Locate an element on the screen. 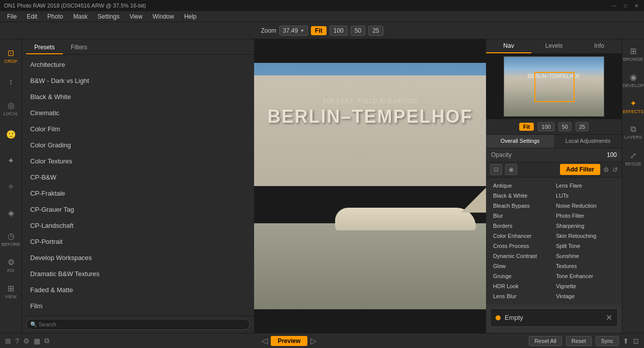 The height and width of the screenshot is (348, 644). tab-info: Info is located at coordinates (599, 46).